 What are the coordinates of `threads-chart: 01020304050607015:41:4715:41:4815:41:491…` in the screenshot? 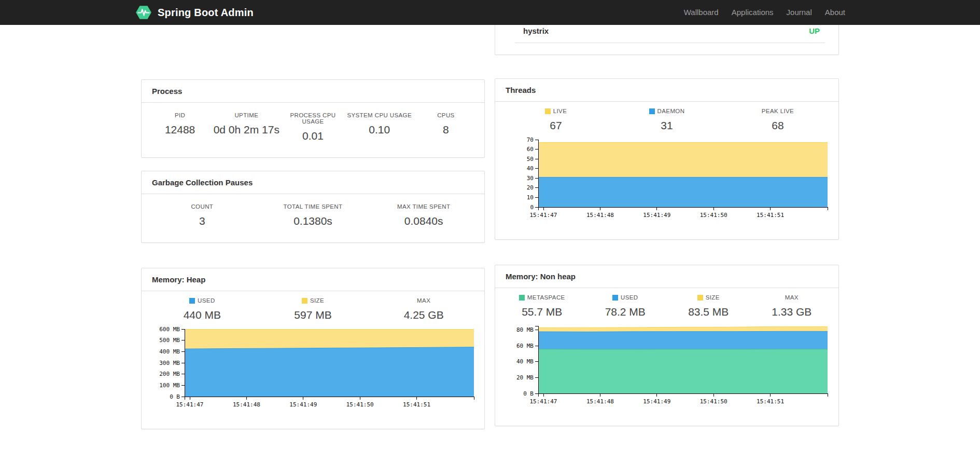 It's located at (667, 186).